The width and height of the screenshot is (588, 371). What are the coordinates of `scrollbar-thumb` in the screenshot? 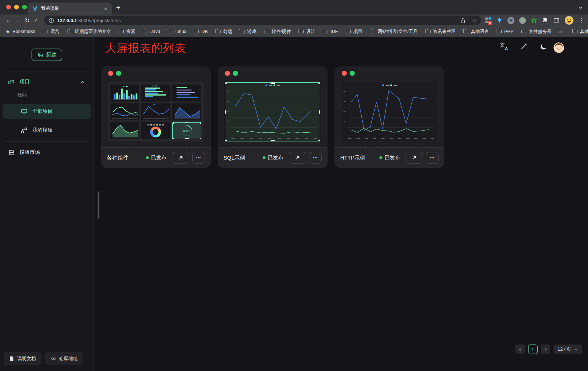 It's located at (99, 205).